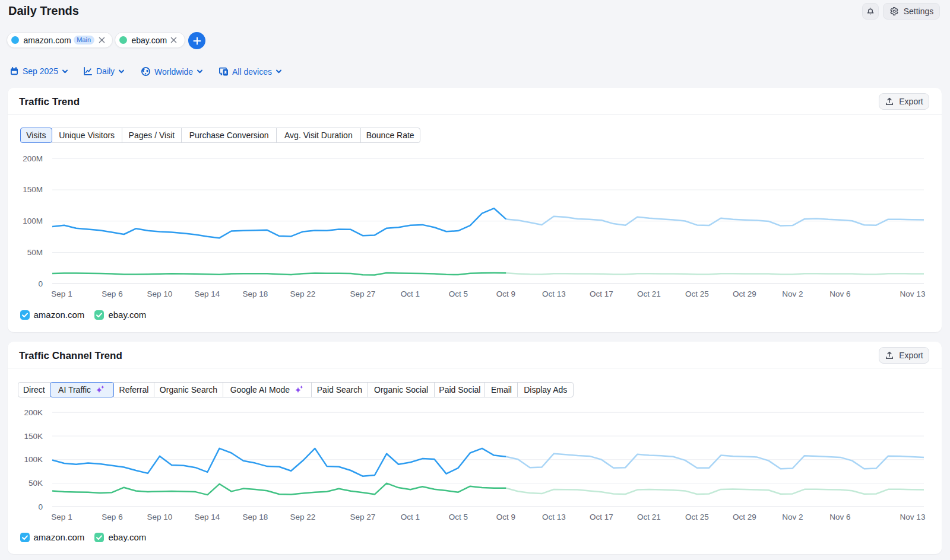  What do you see at coordinates (33, 437) in the screenshot?
I see `svg-text: 150K` at bounding box center [33, 437].